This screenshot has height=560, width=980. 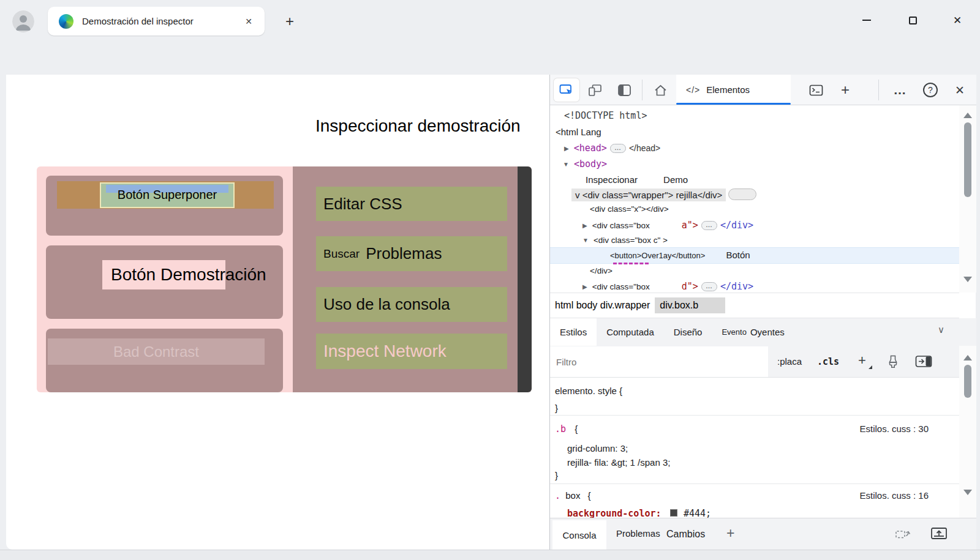 What do you see at coordinates (589, 390) in the screenshot?
I see `inline-style-rule: elemento. style {` at bounding box center [589, 390].